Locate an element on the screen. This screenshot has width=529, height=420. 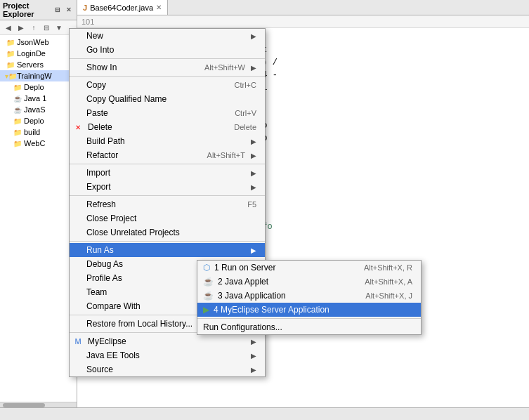
tree-item-javas: ☕ JavaS is located at coordinates (38, 110).